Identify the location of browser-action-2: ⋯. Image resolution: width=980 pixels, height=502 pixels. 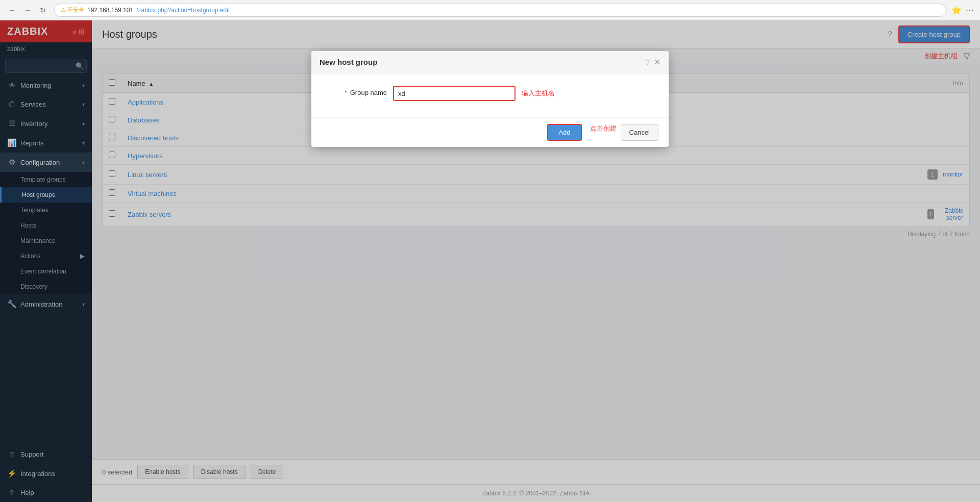
(970, 10).